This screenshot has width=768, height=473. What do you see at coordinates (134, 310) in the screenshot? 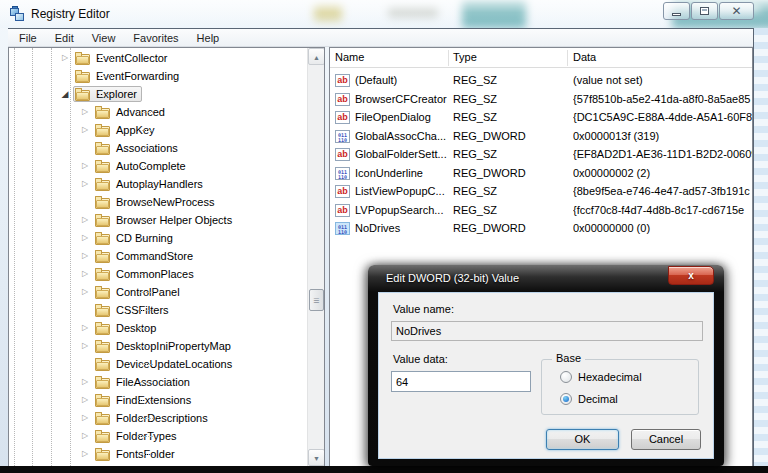
I see `tree-item-body: CSSFilters` at bounding box center [134, 310].